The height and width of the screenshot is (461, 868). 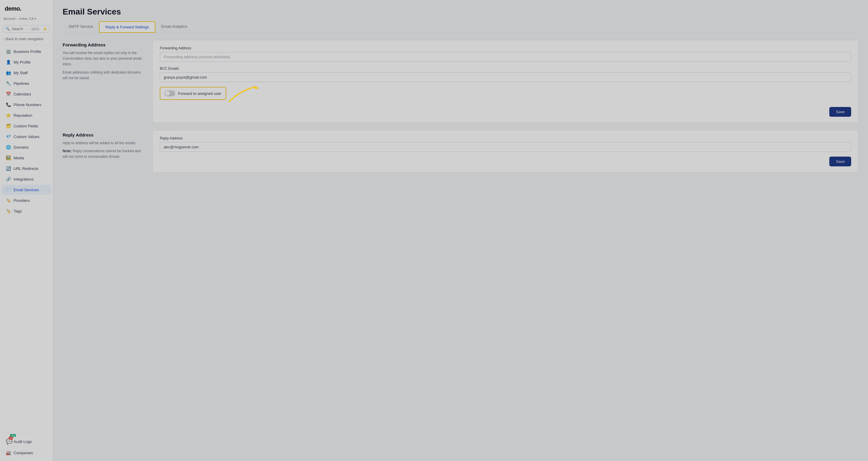 What do you see at coordinates (200, 94) in the screenshot?
I see `toggle-label: Forward to assigned user` at bounding box center [200, 94].